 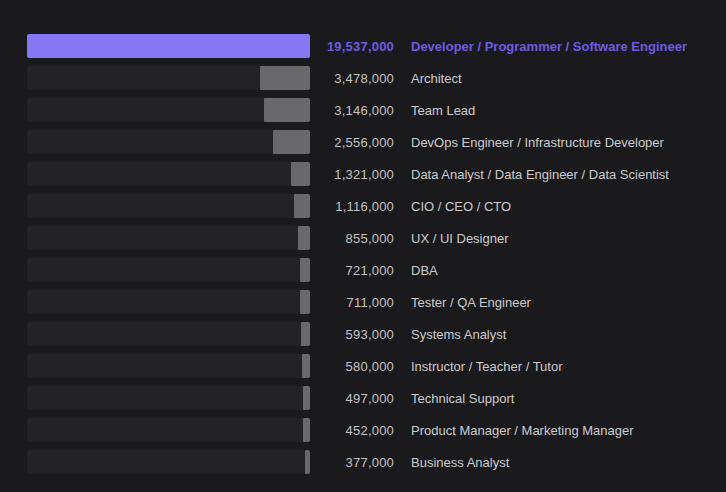 What do you see at coordinates (560, 398) in the screenshot?
I see `bar-category-label: Technical Support` at bounding box center [560, 398].